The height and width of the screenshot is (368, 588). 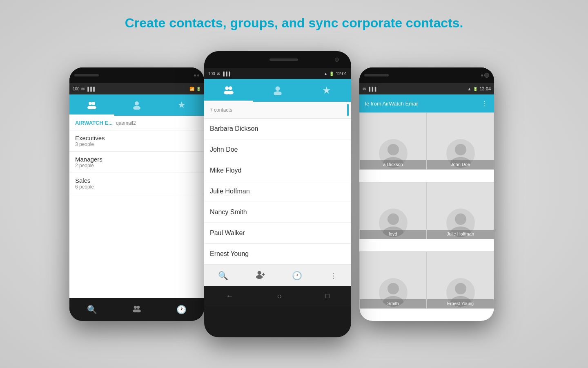 I want to click on action-more-icon: ⋮, so click(x=334, y=276).